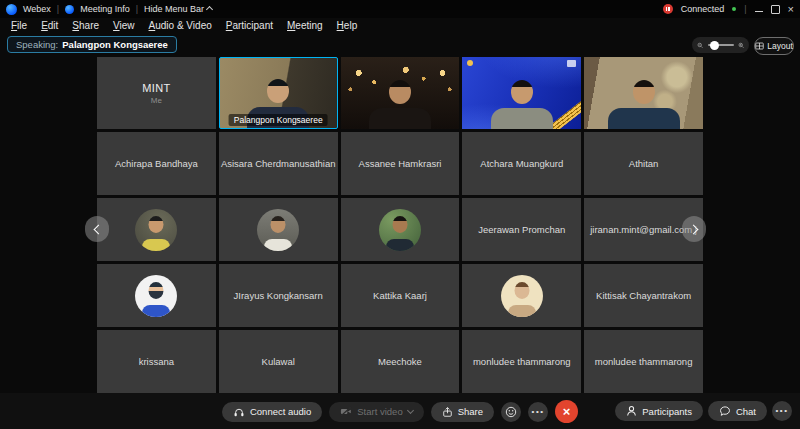  I want to click on menu-item-file: File, so click(19, 26).